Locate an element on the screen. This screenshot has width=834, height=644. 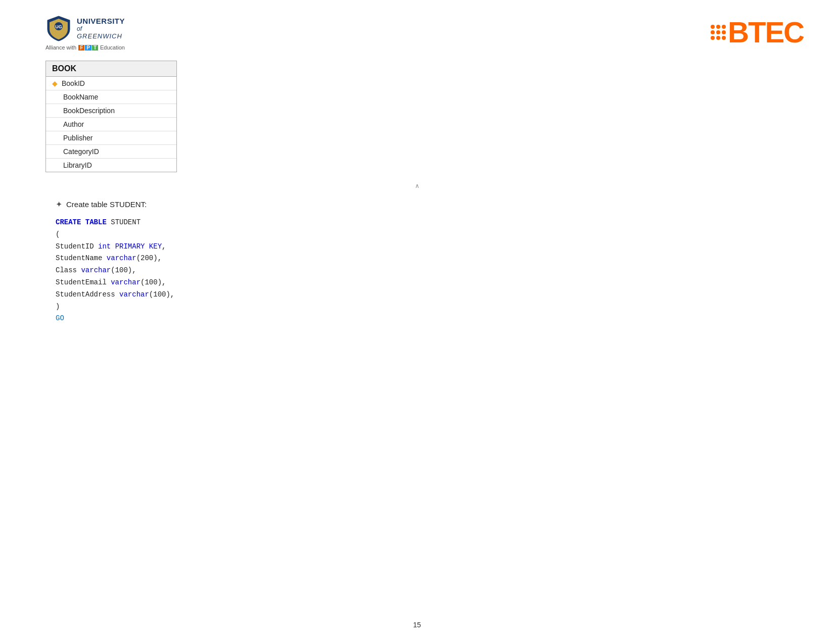
sql-plain: STUDENT is located at coordinates (123, 222).